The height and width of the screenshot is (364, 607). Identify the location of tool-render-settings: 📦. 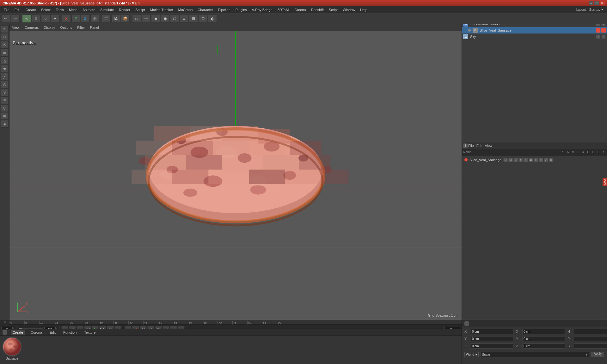
(125, 19).